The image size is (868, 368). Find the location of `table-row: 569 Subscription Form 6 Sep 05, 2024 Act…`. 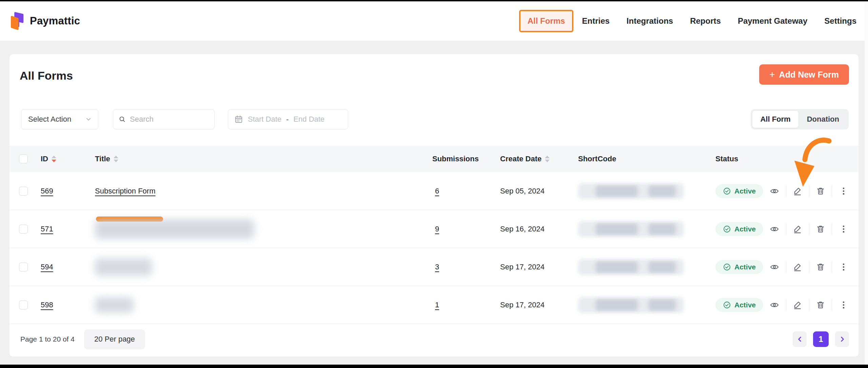

table-row: 569 Subscription Form 6 Sep 05, 2024 Act… is located at coordinates (434, 191).